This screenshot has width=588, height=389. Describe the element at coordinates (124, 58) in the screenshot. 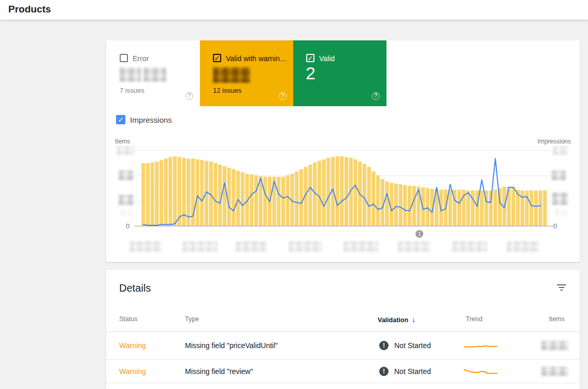

I see `checkbox-error-unchecked` at that location.